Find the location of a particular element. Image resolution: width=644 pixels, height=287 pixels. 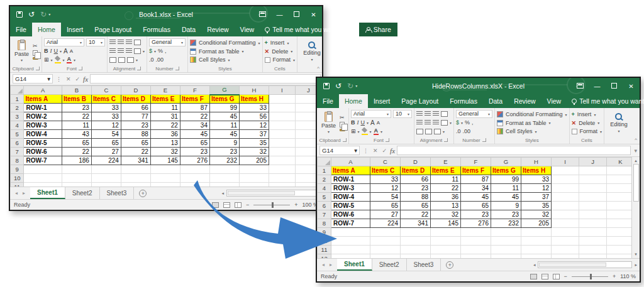

increase-decimal-icon: .0 is located at coordinates (458, 131).